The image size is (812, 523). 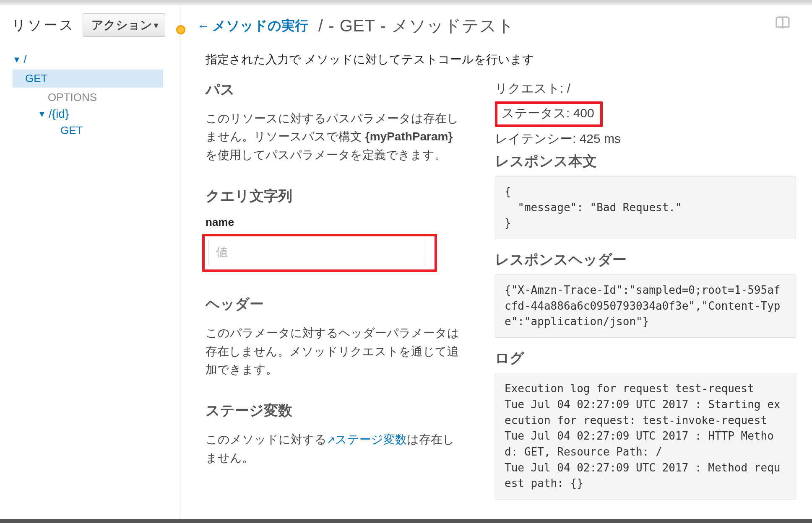 I want to click on tree-root-label: /, so click(x=25, y=60).